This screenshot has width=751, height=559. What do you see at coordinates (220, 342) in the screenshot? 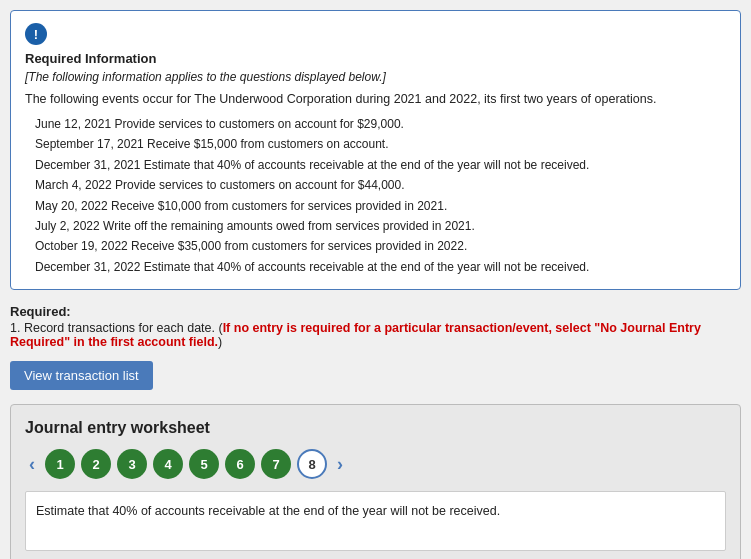
I see `required-text-end: )` at bounding box center [220, 342].